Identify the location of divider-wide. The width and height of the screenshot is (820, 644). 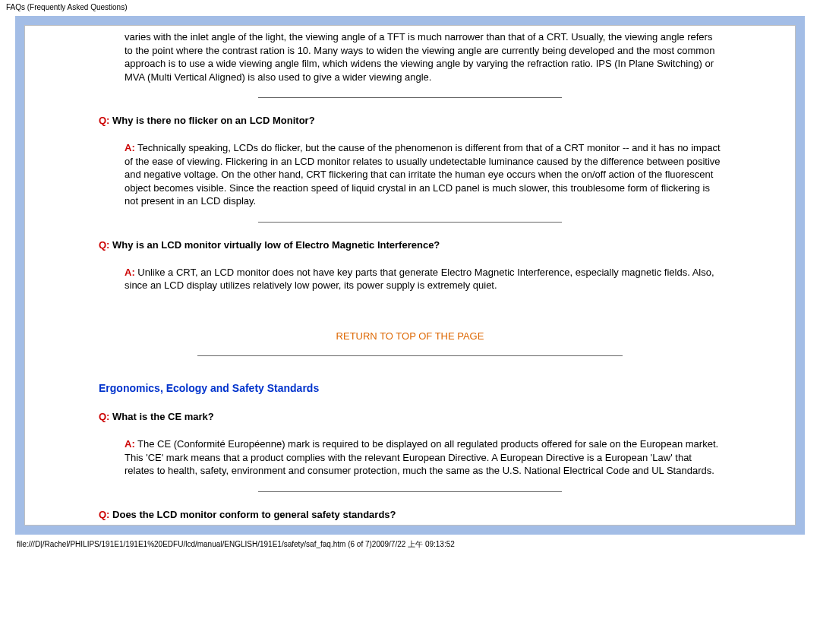
(410, 355).